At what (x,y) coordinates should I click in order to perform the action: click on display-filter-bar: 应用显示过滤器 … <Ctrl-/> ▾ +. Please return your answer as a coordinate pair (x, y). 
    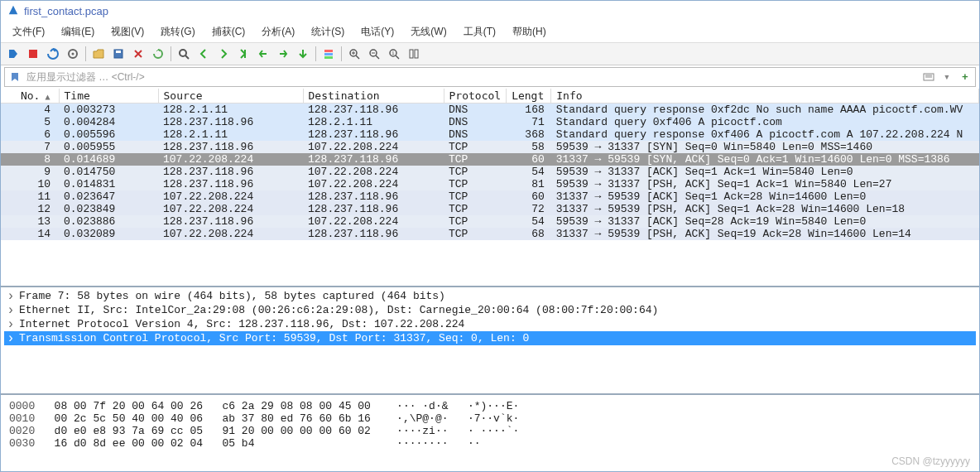
    Looking at the image, I should click on (490, 77).